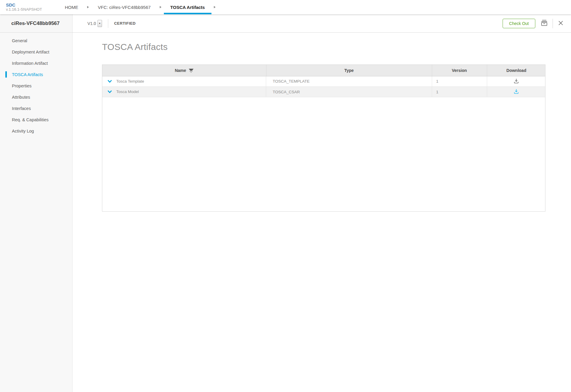 The width and height of the screenshot is (571, 392). Describe the element at coordinates (561, 23) in the screenshot. I see `close-button` at that location.